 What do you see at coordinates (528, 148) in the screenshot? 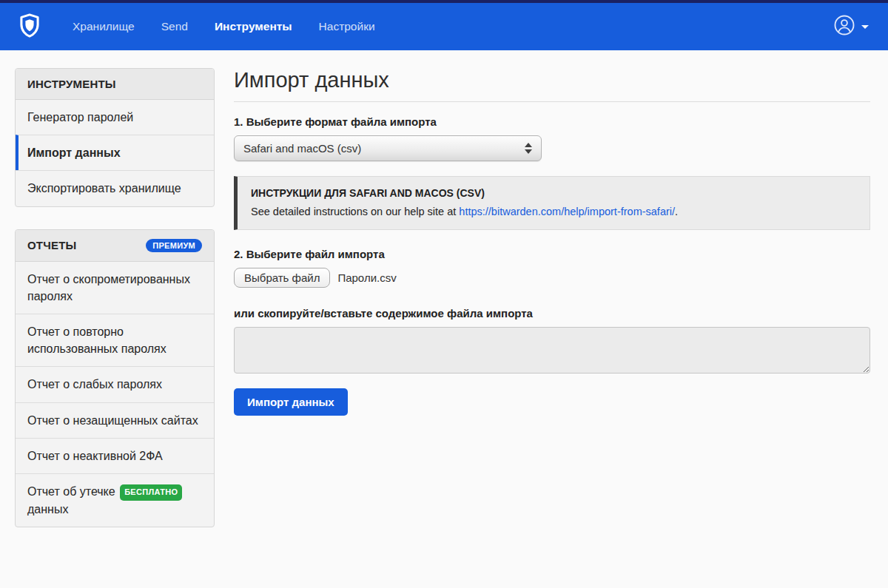
I see `select-stepper-icon` at bounding box center [528, 148].